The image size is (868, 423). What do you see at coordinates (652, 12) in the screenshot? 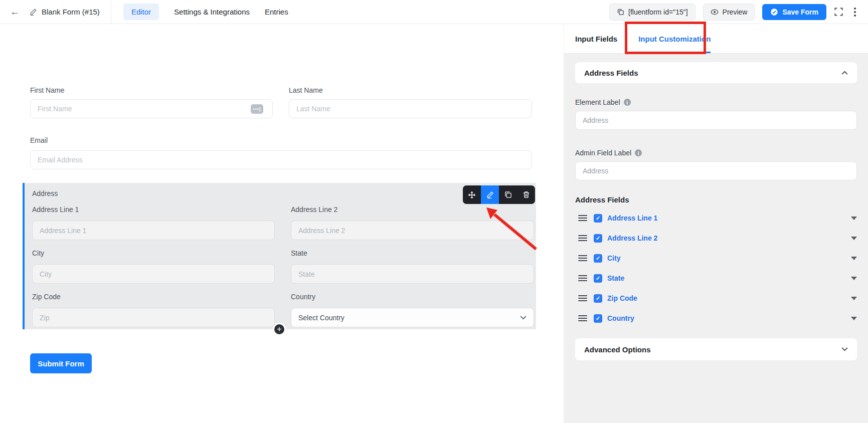
I see `shortcode-button: [fluentform id="15"]` at bounding box center [652, 12].